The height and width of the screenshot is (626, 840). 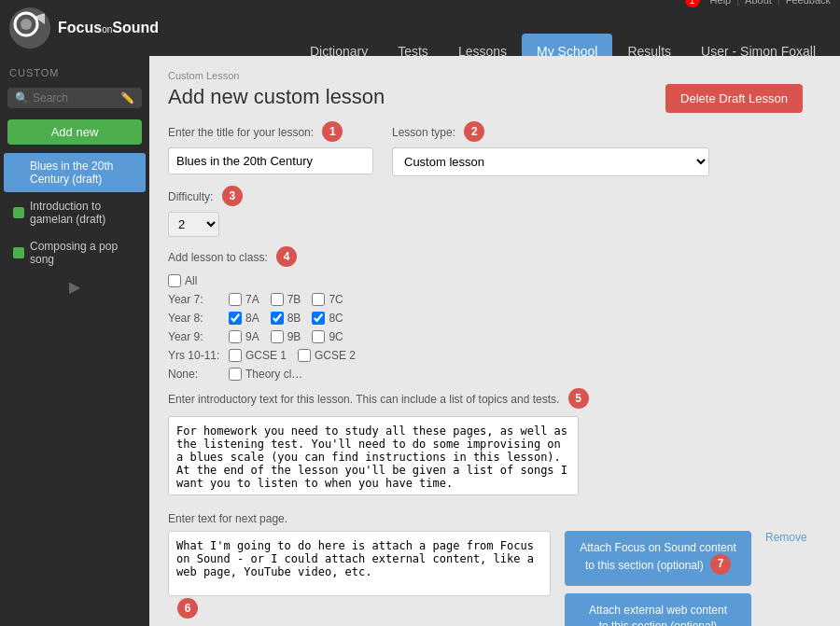 What do you see at coordinates (75, 98) in the screenshot?
I see `search-input` at bounding box center [75, 98].